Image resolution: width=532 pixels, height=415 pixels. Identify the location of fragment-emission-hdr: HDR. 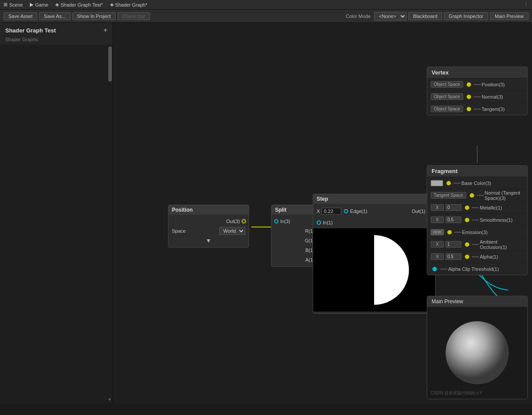
(437, 232).